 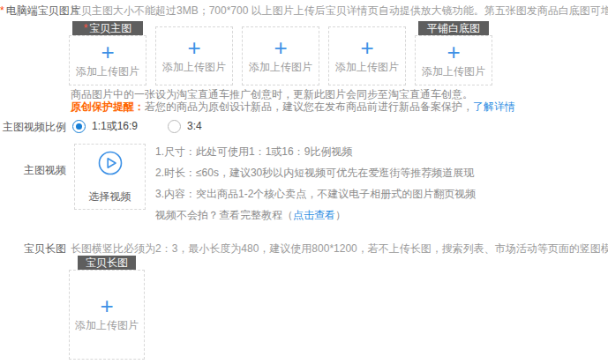 I want to click on play-circle-icon, so click(x=110, y=164).